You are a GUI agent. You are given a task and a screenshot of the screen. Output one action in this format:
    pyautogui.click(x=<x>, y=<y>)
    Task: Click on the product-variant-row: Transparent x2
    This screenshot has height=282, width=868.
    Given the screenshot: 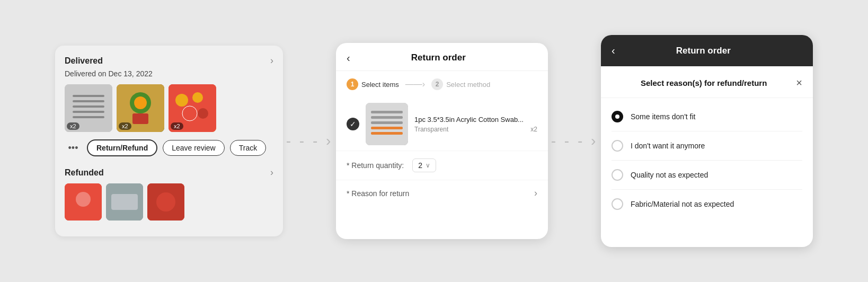 What is the action you would take?
    pyautogui.click(x=476, y=129)
    